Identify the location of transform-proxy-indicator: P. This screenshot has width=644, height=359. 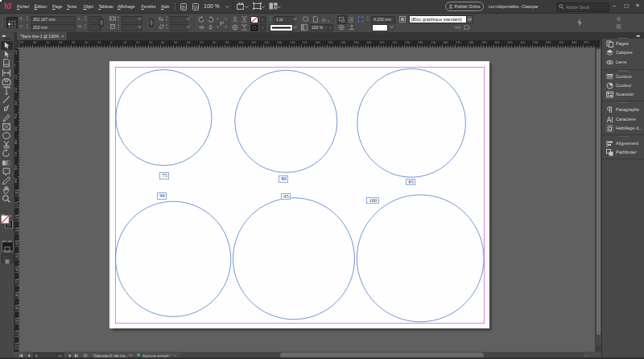
(222, 23).